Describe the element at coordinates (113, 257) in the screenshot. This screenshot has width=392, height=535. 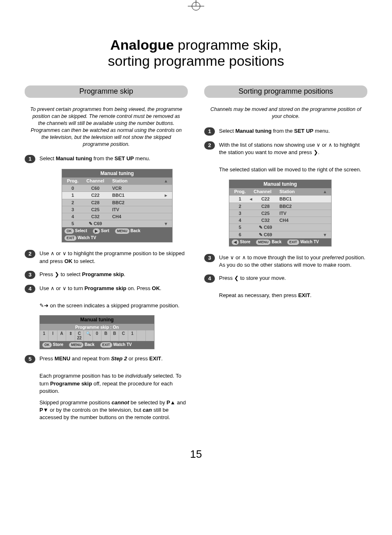
I see `skip-step-2: Use ∧ or ∨ to highlight the programme po…` at that location.